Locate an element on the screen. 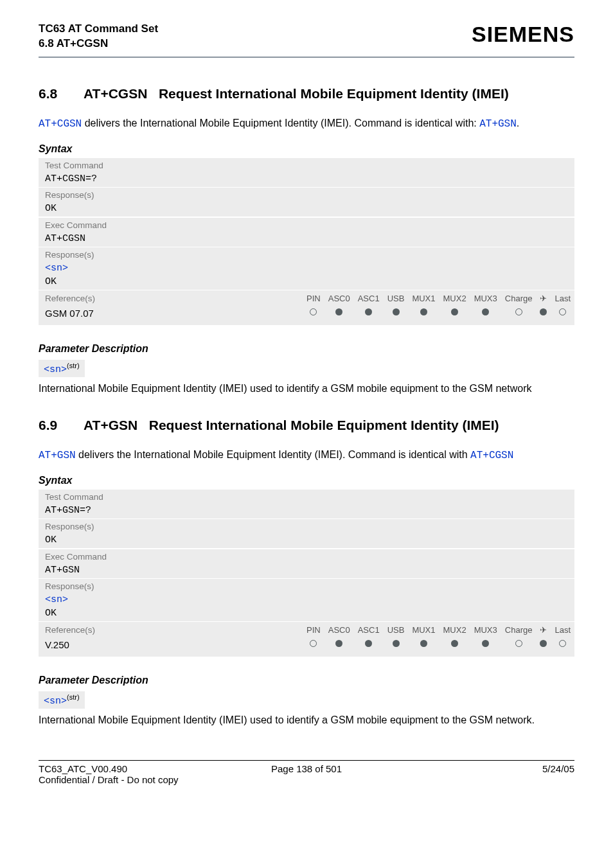  param-desc-heading: Parameter Description is located at coordinates (306, 680).